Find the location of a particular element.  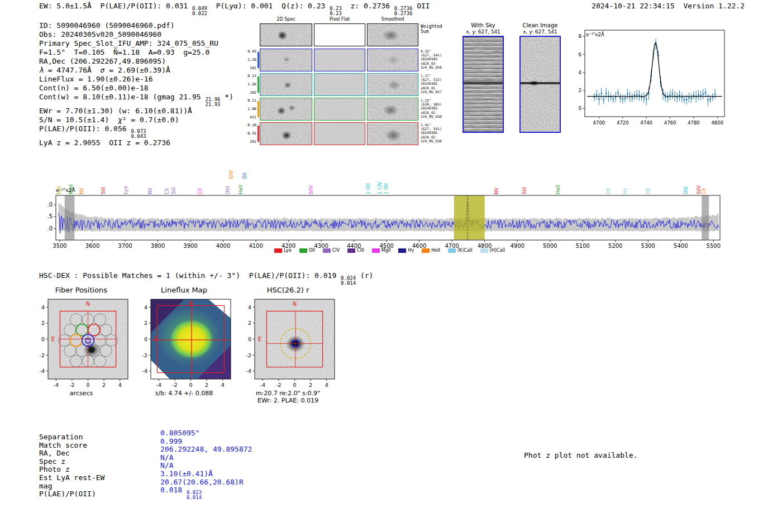

svg-text: E is located at coordinates (53, 339).